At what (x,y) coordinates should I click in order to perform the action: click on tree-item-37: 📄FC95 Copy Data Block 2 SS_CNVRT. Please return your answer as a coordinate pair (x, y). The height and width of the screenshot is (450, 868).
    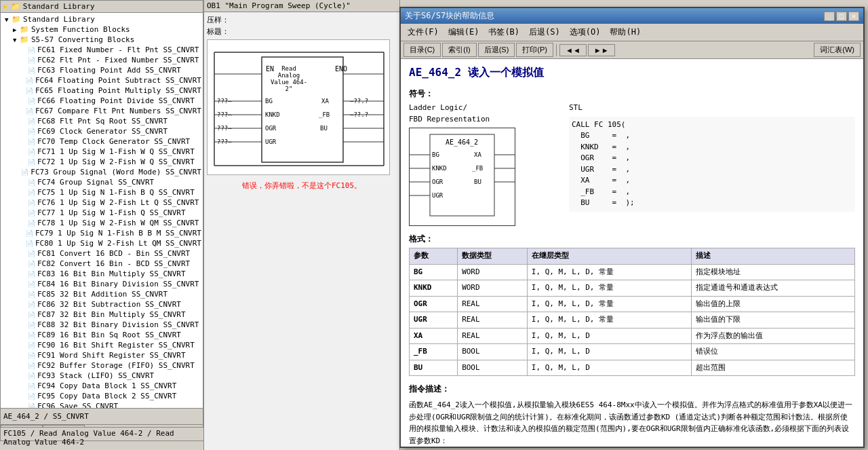
    Looking at the image, I should click on (103, 396).